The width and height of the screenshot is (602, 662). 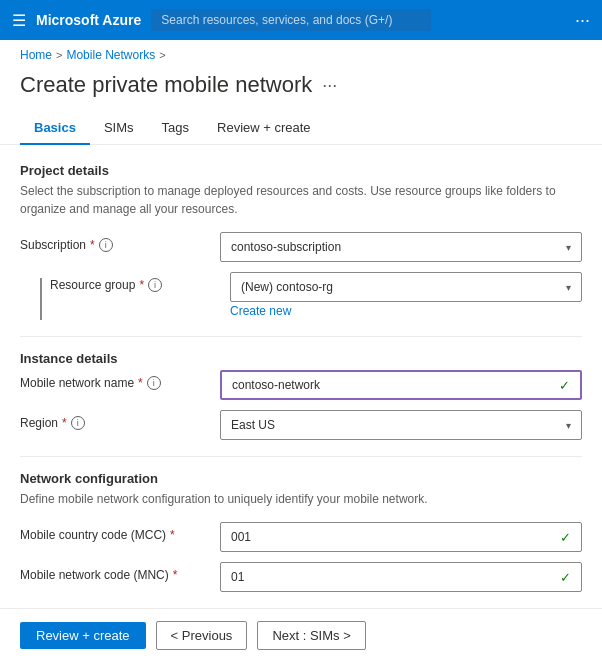 I want to click on subscription-dropdown: contoso-subscription ▾, so click(x=401, y=247).